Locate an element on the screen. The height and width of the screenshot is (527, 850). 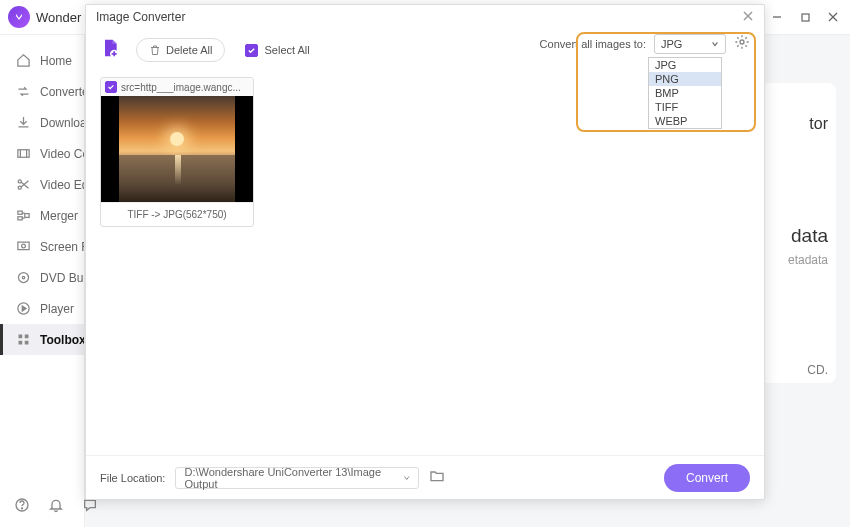
disc-icon is located at coordinates (23, 278).